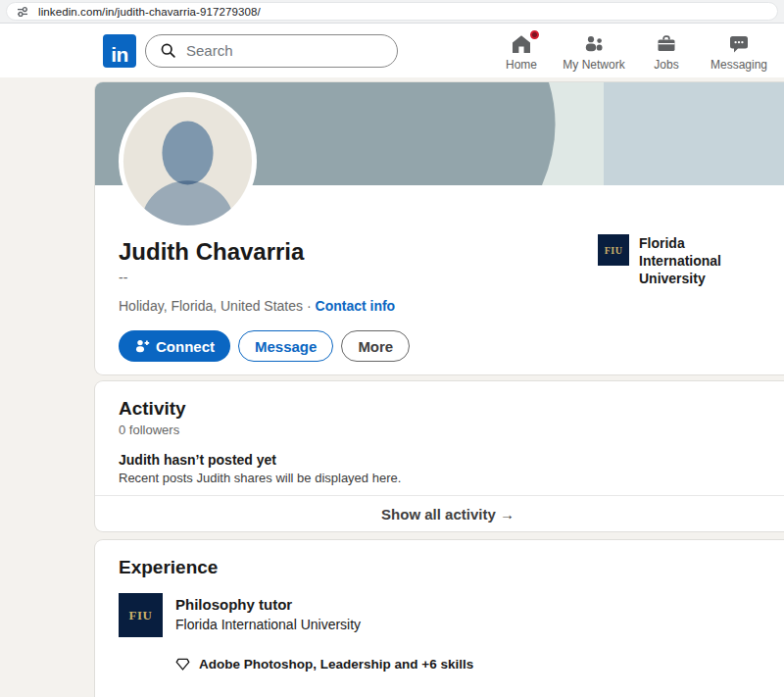 This screenshot has width=784, height=697. Describe the element at coordinates (142, 346) in the screenshot. I see `connect-person-add-icon` at that location.